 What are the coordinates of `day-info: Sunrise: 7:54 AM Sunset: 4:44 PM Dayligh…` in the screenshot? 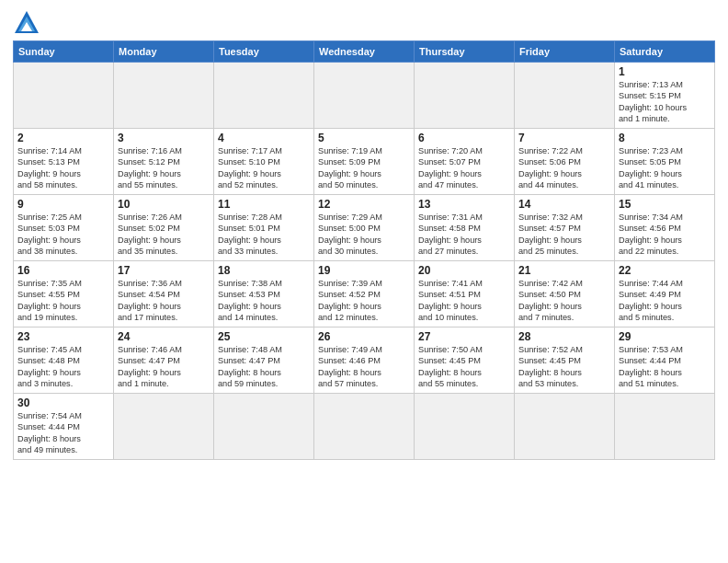 It's located at (63, 433).